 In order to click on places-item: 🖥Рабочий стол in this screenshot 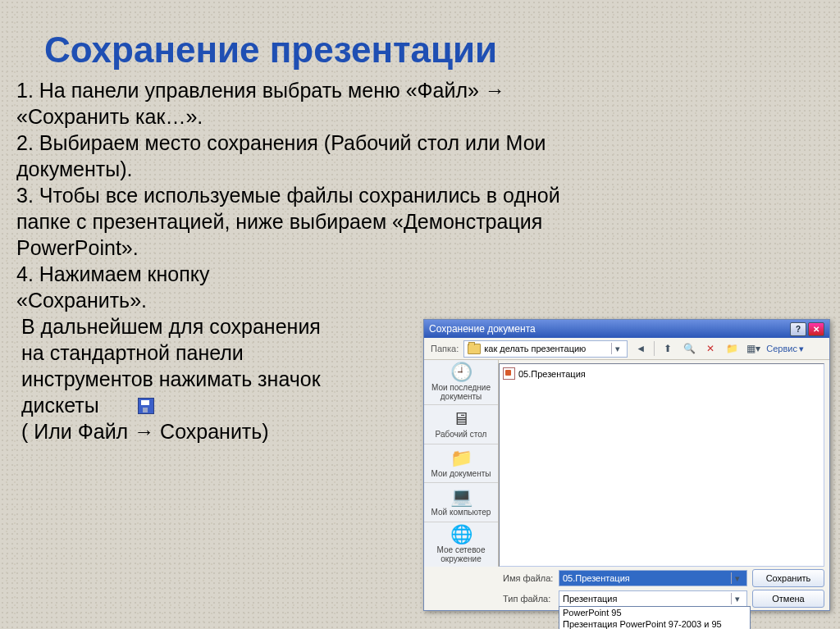, I will do `click(461, 425)`.